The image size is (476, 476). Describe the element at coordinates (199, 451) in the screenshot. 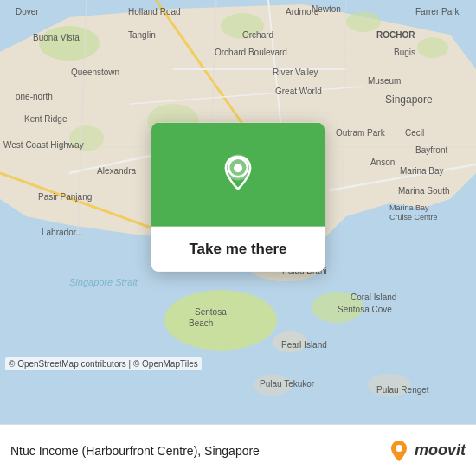

I see `place-name: Ntuc Income (Harbourfront Centre), Singa…` at that location.